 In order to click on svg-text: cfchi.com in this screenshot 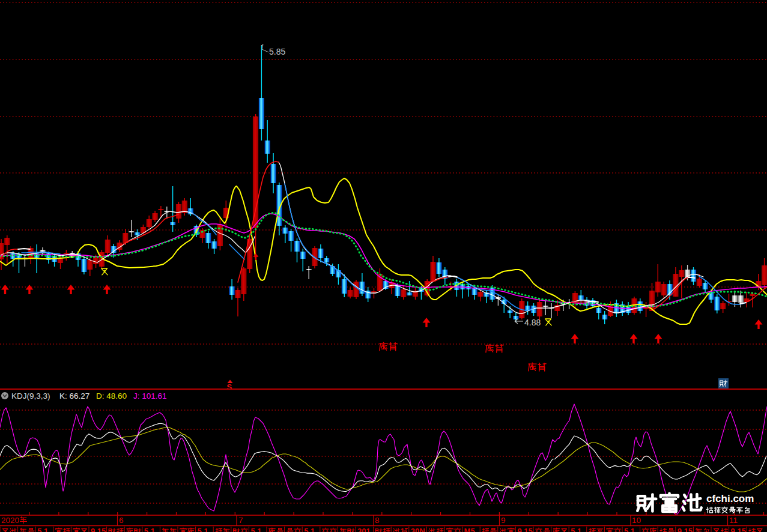, I will do `click(730, 498)`.